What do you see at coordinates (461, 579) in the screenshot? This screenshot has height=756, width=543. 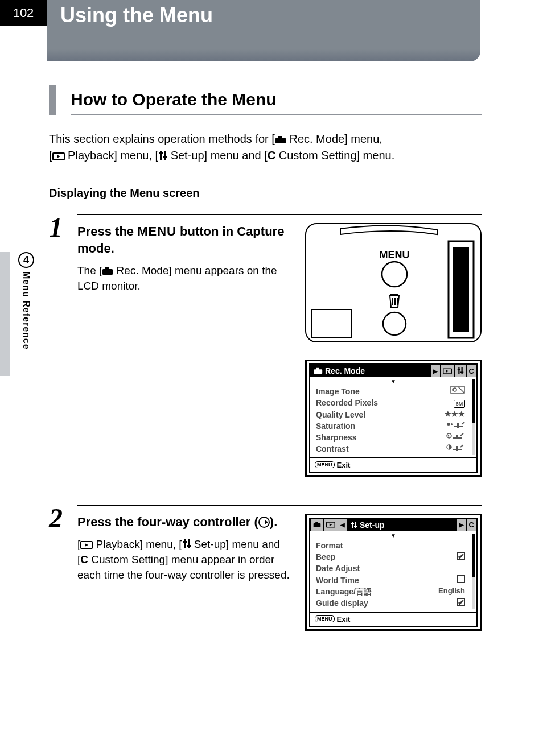 I see `checkbox-unchecked-icon` at bounding box center [461, 579].